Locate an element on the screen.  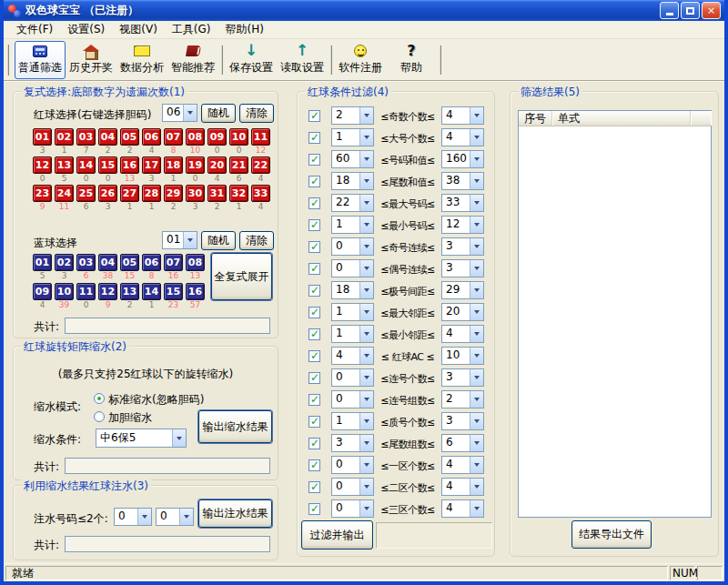
blue-ball: 01 is located at coordinates (42, 262).